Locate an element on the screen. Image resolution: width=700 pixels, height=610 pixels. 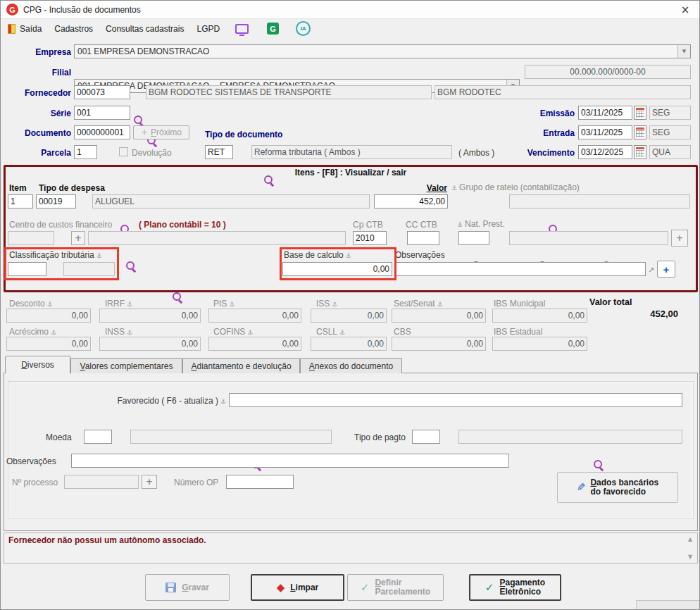
devolucao-label: Devolução is located at coordinates (152, 153).